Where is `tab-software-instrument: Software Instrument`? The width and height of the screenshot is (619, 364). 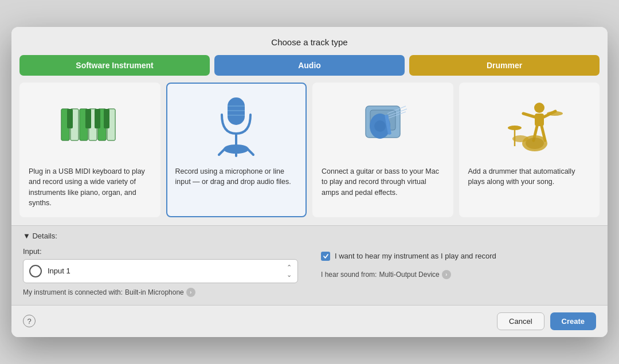
tab-software-instrument: Software Instrument is located at coordinates (115, 65).